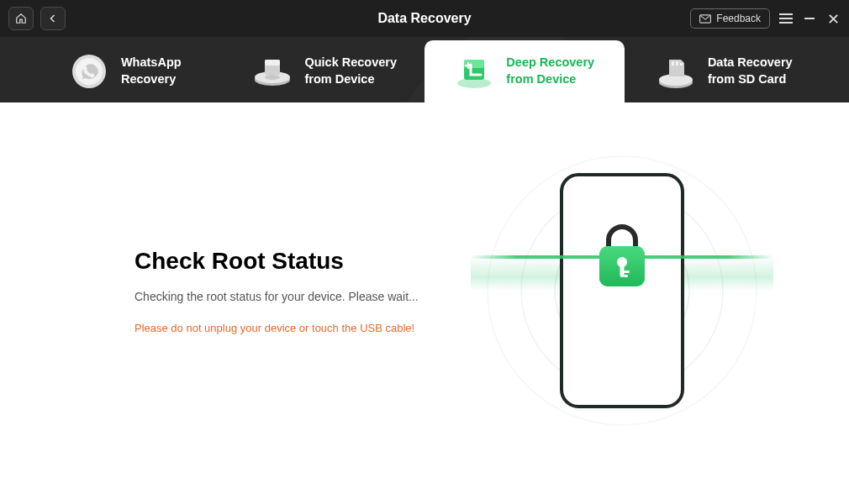 The height and width of the screenshot is (504, 849). What do you see at coordinates (424, 70) in the screenshot?
I see `tabs-bar: WhatsApp Recovery Quick Recovery from De…` at bounding box center [424, 70].